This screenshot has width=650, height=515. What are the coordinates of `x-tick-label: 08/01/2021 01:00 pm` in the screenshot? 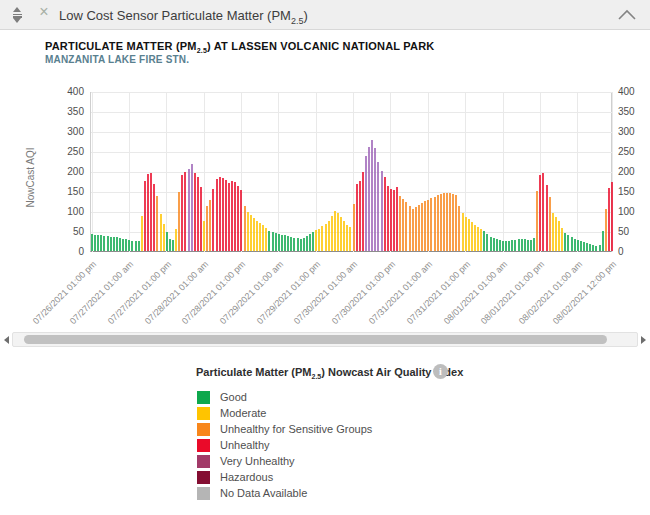 It's located at (512, 292).